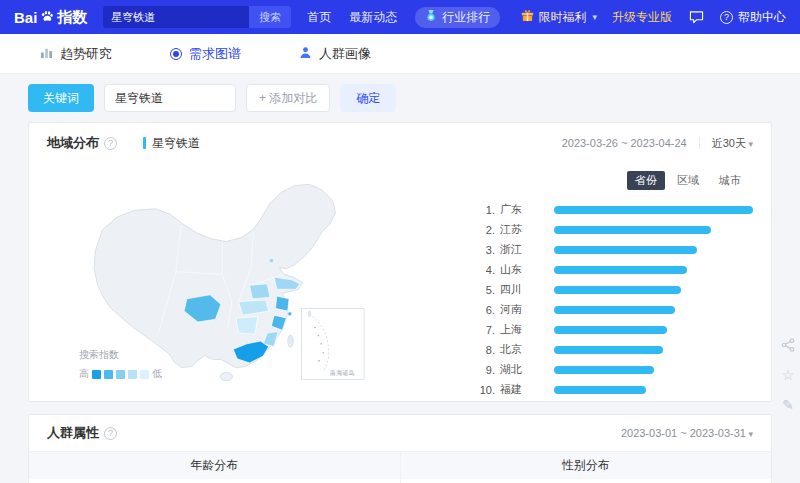  I want to click on province-hainan, so click(226, 376).